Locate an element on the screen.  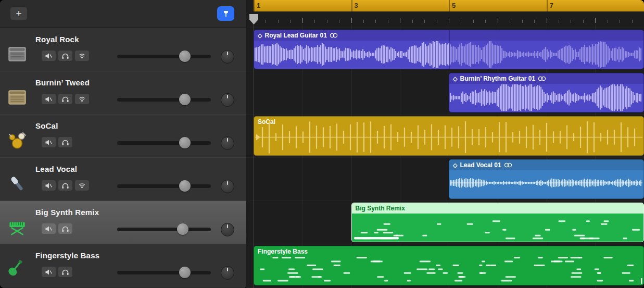
region-header: Big Synth Remix is located at coordinates (498, 208).